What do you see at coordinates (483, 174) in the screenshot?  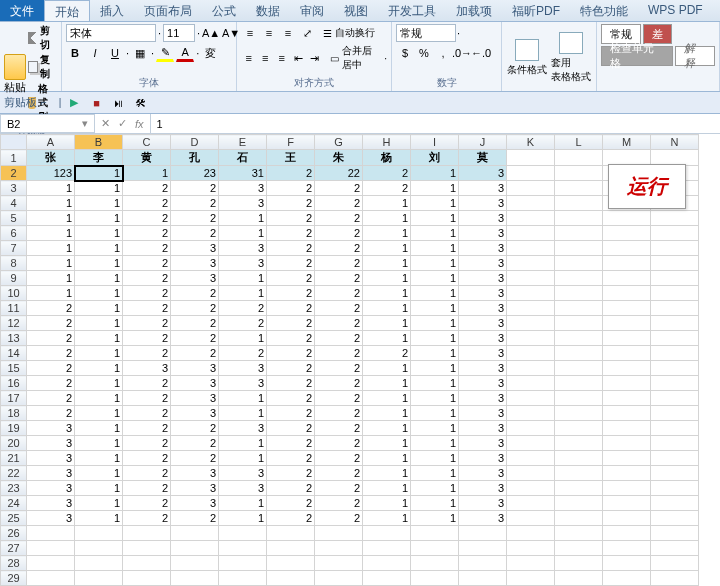 I see `cell-J2: 3` at bounding box center [483, 174].